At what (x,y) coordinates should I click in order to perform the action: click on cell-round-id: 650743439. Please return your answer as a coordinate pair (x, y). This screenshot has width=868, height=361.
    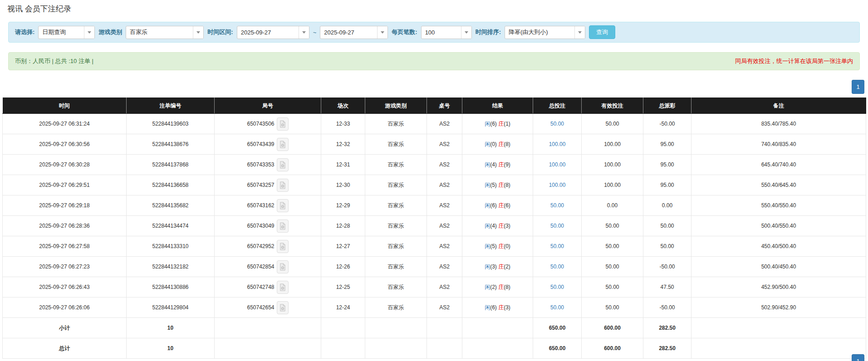
    Looking at the image, I should click on (268, 144).